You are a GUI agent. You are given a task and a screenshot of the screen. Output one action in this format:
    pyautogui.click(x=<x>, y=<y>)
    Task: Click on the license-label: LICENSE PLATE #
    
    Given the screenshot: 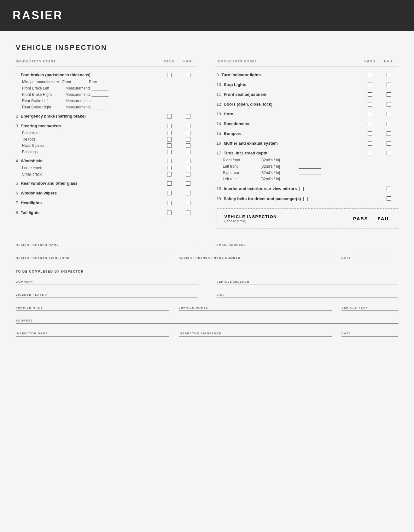 What is the action you would take?
    pyautogui.click(x=107, y=295)
    